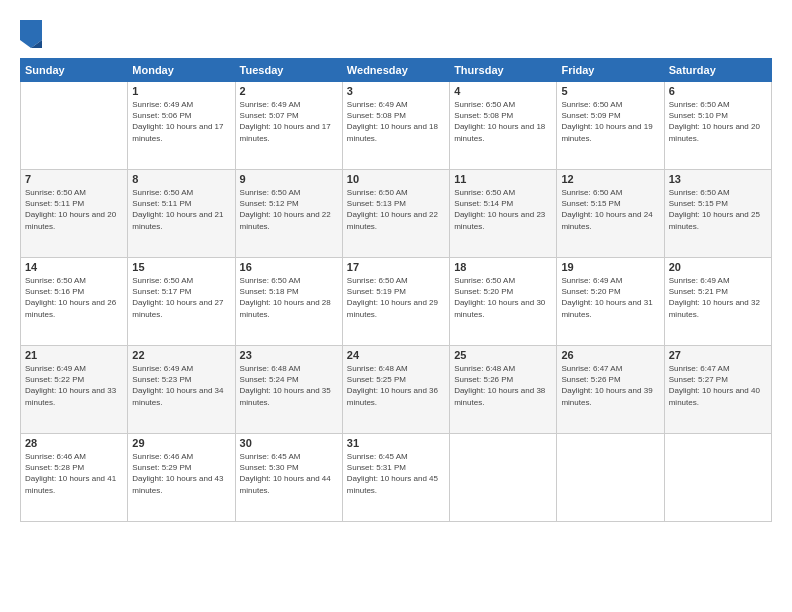  I want to click on day-number: 14, so click(74, 267).